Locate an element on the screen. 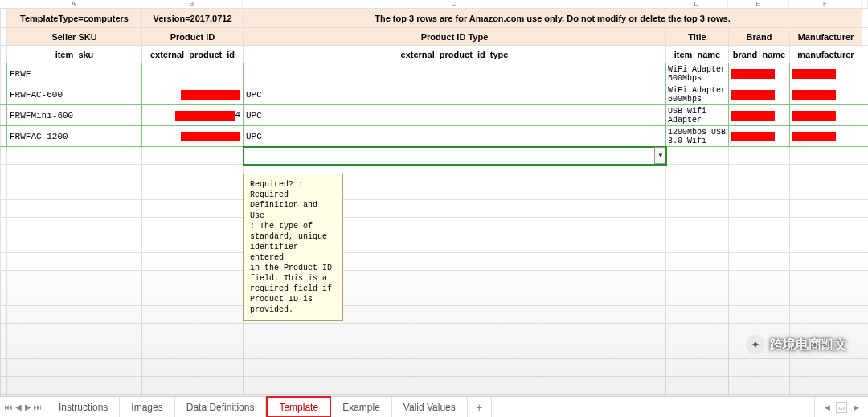  cell-title: USB Wifi Adapter is located at coordinates (698, 116).